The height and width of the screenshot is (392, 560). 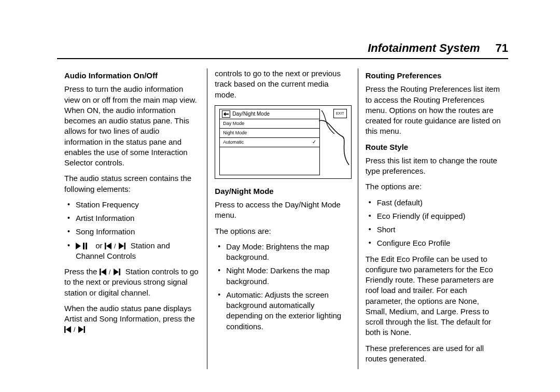 I want to click on para: The audio status screen contains the fol…, so click(x=132, y=184).